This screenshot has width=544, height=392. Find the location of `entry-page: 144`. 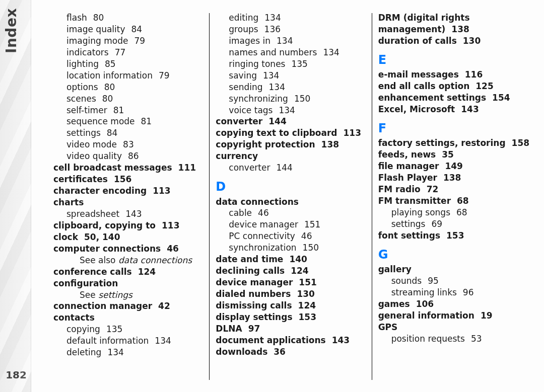

entry-page: 144 is located at coordinates (278, 121).